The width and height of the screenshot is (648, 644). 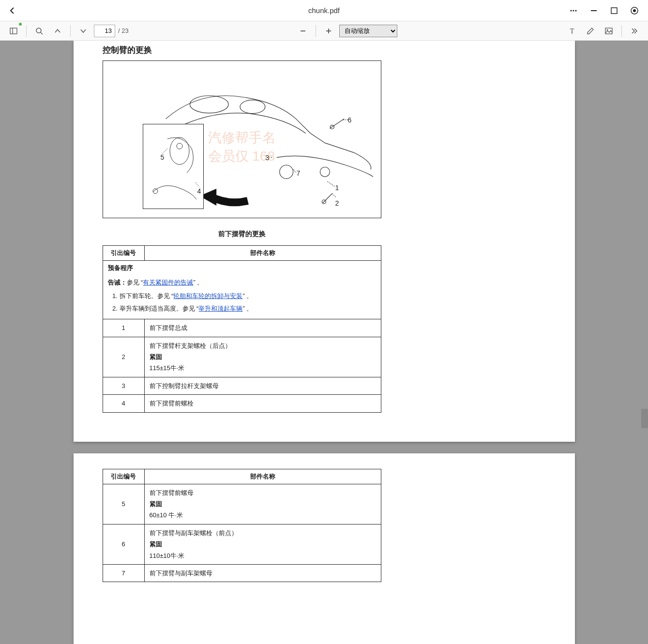 What do you see at coordinates (123, 386) in the screenshot?
I see `row-index: 3` at bounding box center [123, 386].